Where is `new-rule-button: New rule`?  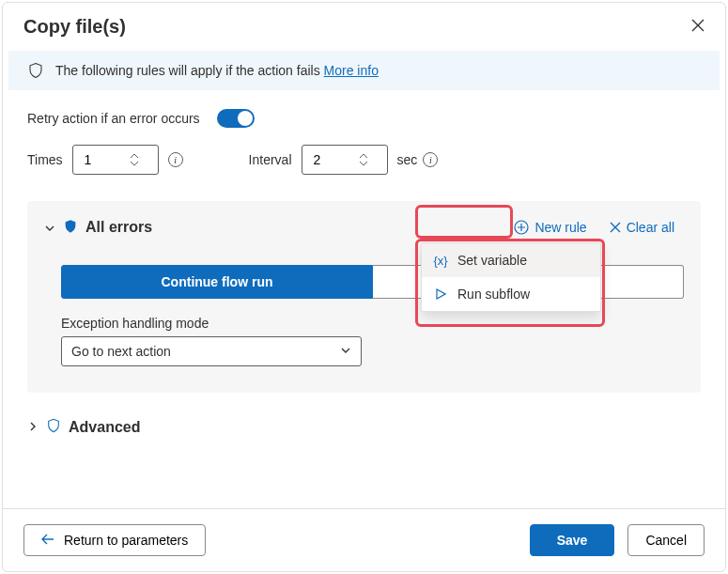
new-rule-button: New rule is located at coordinates (550, 227).